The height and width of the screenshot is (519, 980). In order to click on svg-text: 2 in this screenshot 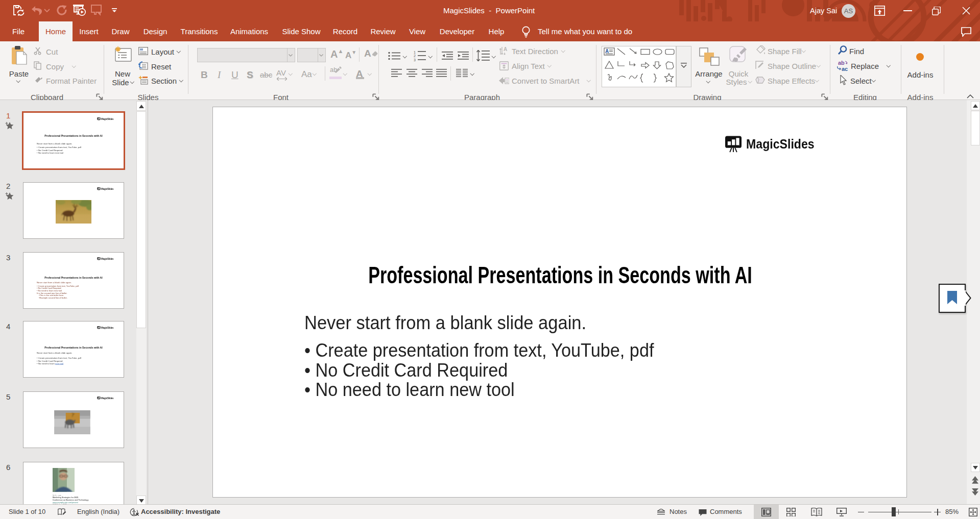, I will do `click(415, 56)`.